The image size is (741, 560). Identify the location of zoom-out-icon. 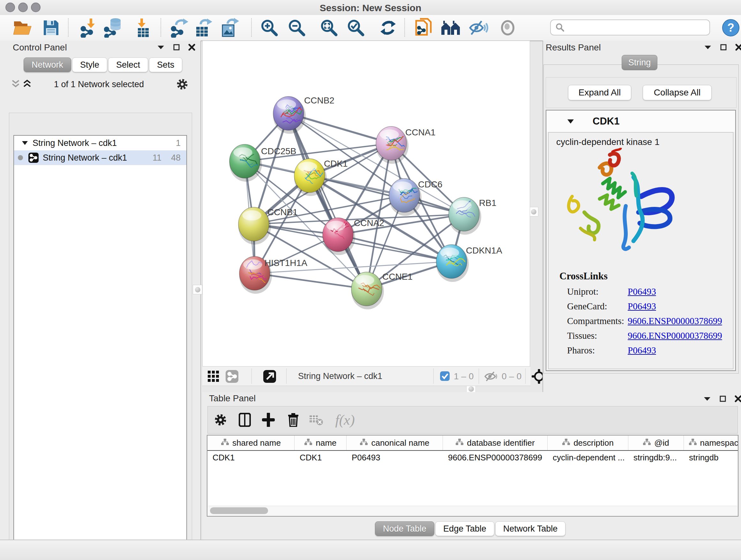
(297, 27).